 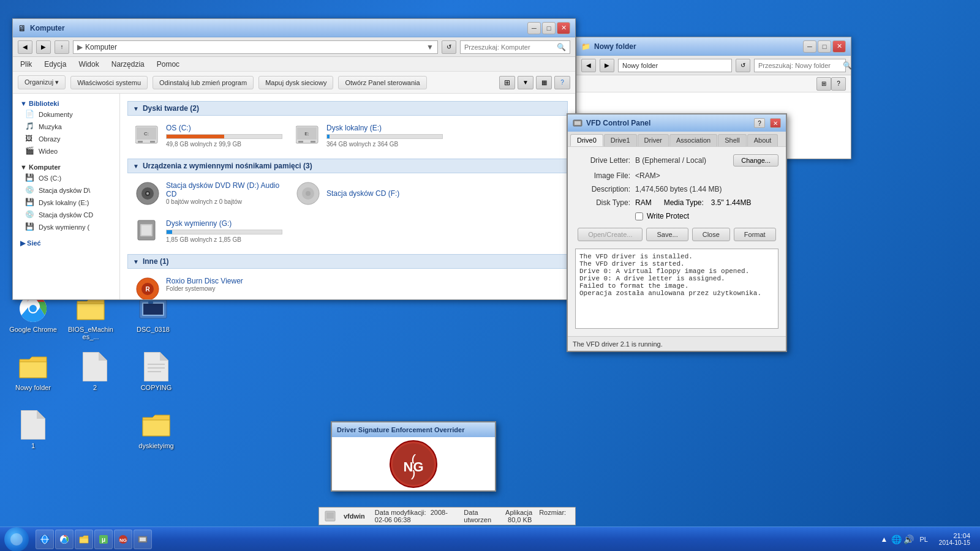 I want to click on explorer2-forward: ▶, so click(x=607, y=66).